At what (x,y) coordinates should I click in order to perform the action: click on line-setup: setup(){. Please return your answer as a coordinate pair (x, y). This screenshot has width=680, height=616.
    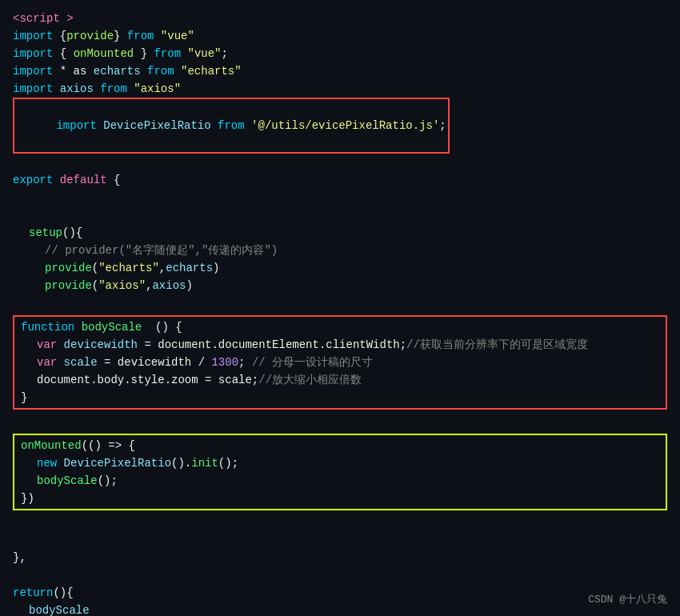
    Looking at the image, I should click on (340, 233).